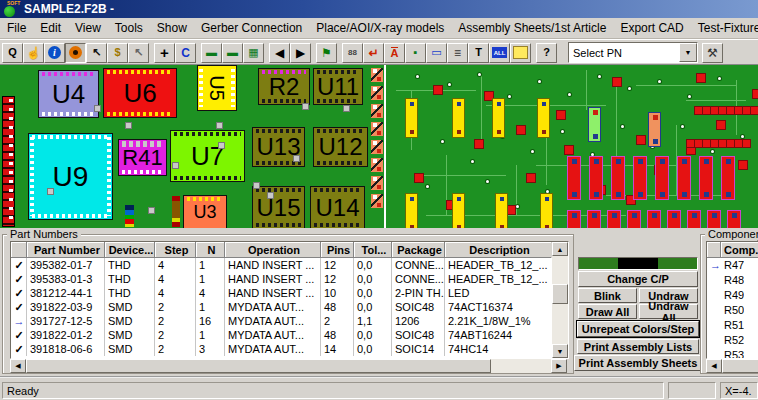 The width and height of the screenshot is (758, 400). I want to click on rotate-icon: C, so click(186, 53).